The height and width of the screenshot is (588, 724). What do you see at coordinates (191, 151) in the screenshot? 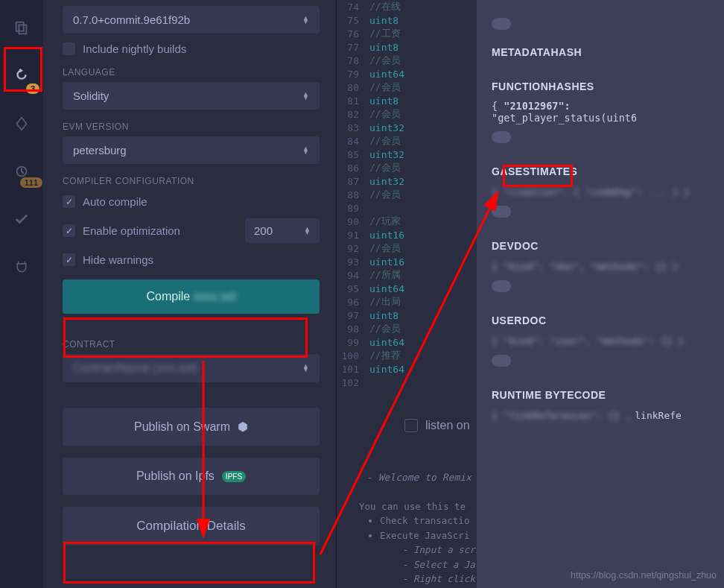
I see `evm-select: petersburg ▲▼` at bounding box center [191, 151].